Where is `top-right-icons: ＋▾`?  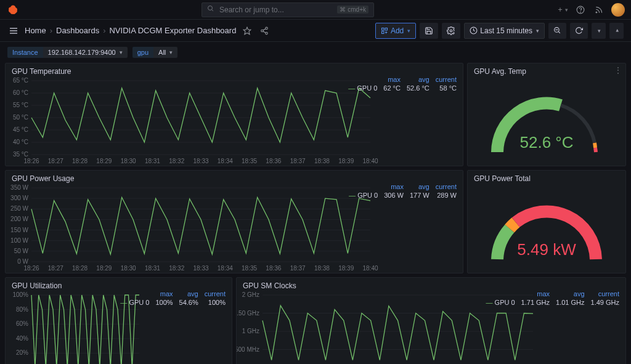
top-right-icons: ＋▾ is located at coordinates (590, 10).